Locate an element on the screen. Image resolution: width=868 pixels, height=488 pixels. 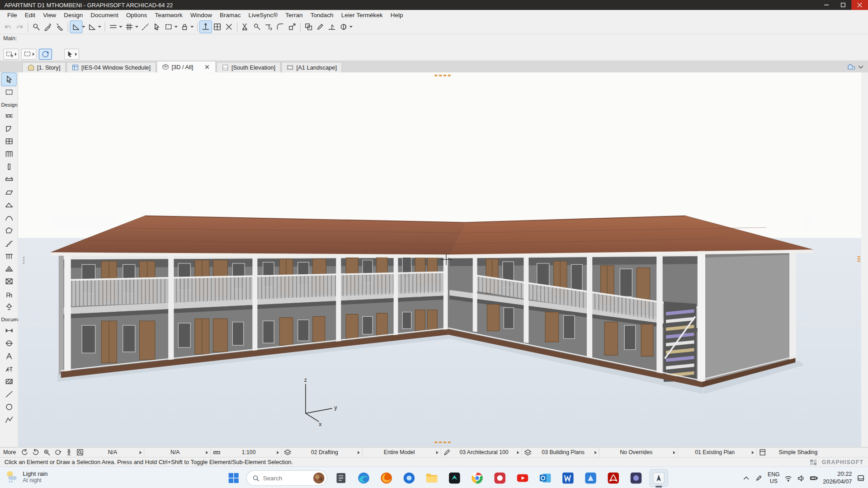
marquee-options-dropdown-icon is located at coordinates (176, 27).